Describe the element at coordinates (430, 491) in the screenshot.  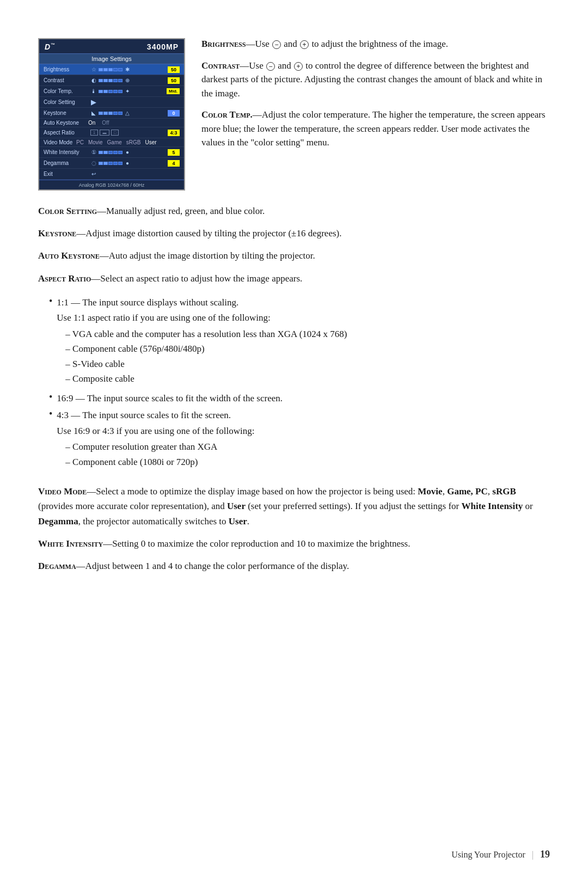
I see `bold-movie: Movie` at that location.